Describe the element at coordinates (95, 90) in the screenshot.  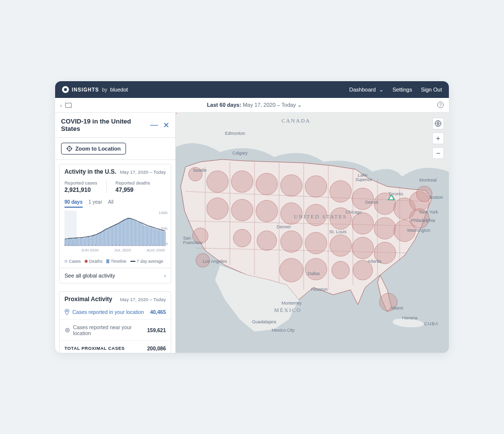
I see `brand: INSIGHTS by bluedot` at that location.